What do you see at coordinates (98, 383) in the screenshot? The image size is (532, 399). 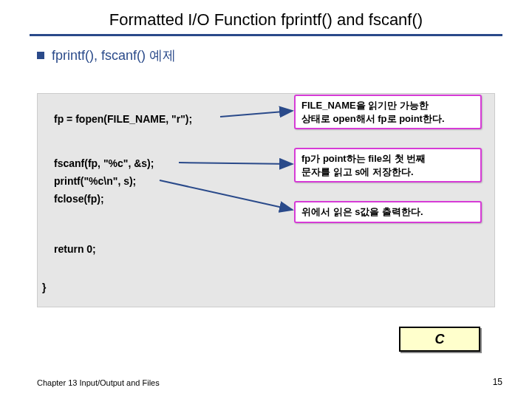 I see `footer-chapter: Chapter 13 Input/Output and Files` at bounding box center [98, 383].